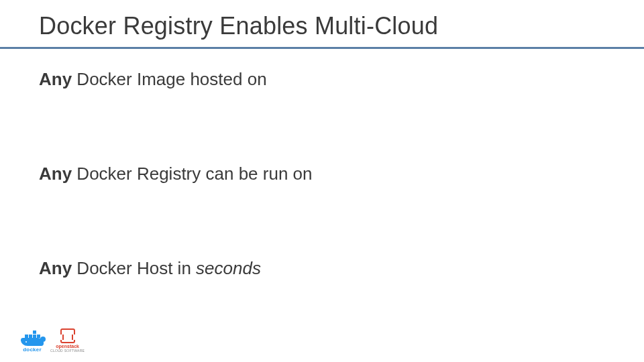  Describe the element at coordinates (322, 48) in the screenshot. I see `title-divider` at that location.